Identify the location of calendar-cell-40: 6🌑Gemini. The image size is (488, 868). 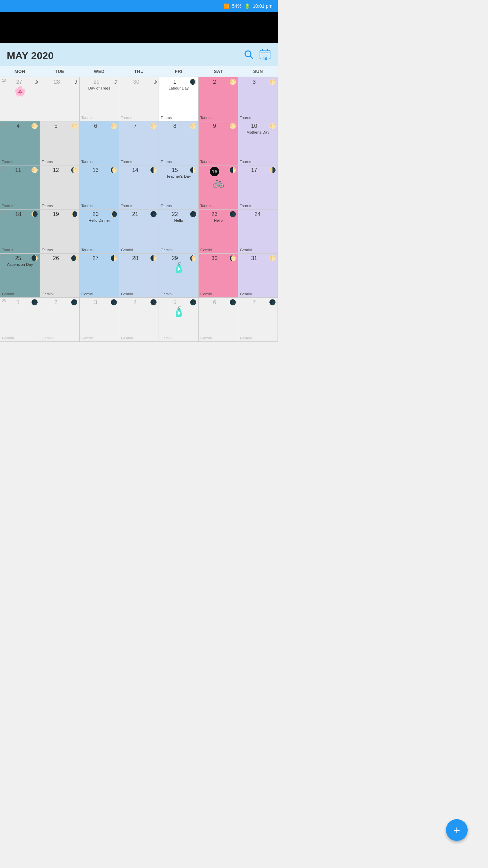
(218, 320).